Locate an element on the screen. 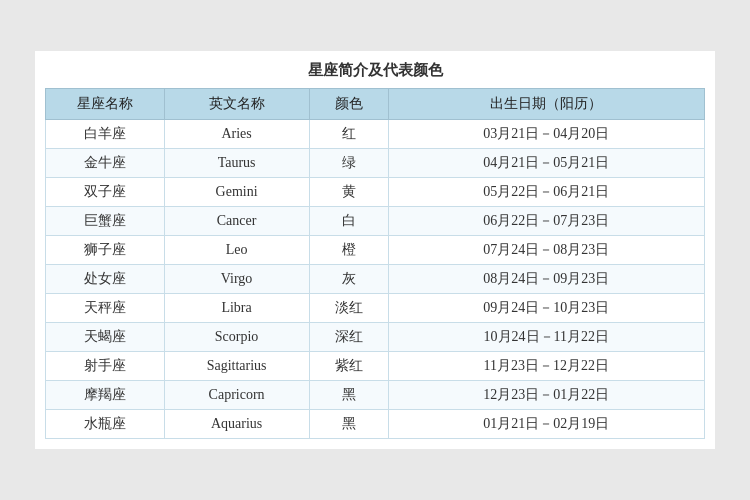  table-row: 天秤座Libra淡红09月24日－10月23日 is located at coordinates (376, 308).